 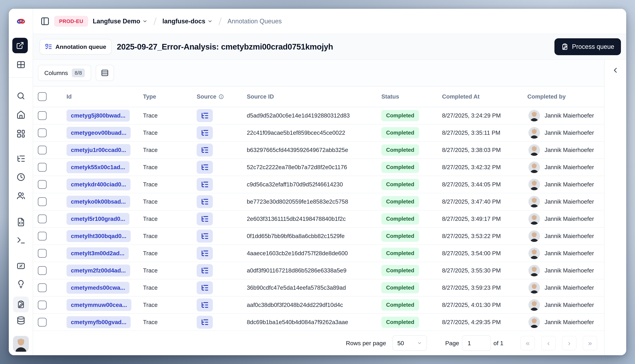 What do you see at coordinates (319, 288) in the screenshot?
I see `table-row: cmetymeds00cwa... Trace 36b90cdfc47e5da1…` at bounding box center [319, 288].